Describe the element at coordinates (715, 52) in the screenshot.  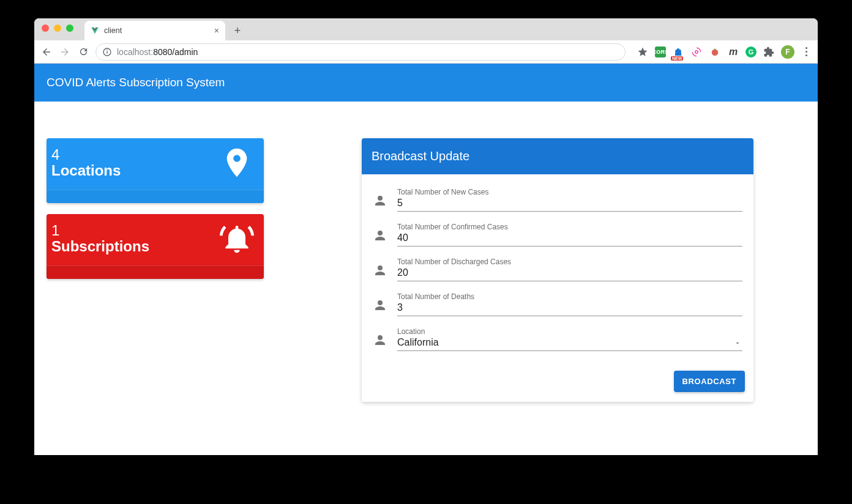
I see `extension-tomato-icon` at that location.